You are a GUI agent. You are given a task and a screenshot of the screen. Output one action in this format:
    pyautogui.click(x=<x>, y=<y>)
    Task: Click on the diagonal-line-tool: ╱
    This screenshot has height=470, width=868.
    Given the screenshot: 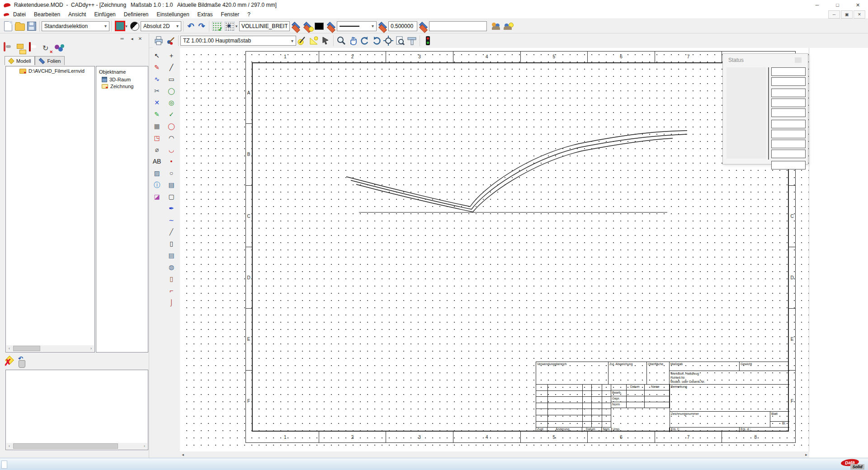 What is the action you would take?
    pyautogui.click(x=171, y=232)
    